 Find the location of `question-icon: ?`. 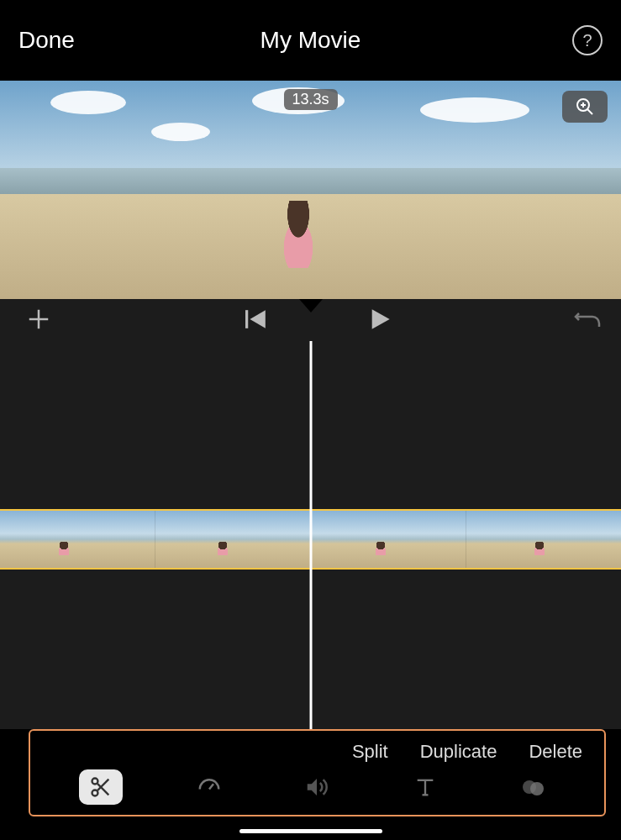

question-icon: ? is located at coordinates (587, 40).